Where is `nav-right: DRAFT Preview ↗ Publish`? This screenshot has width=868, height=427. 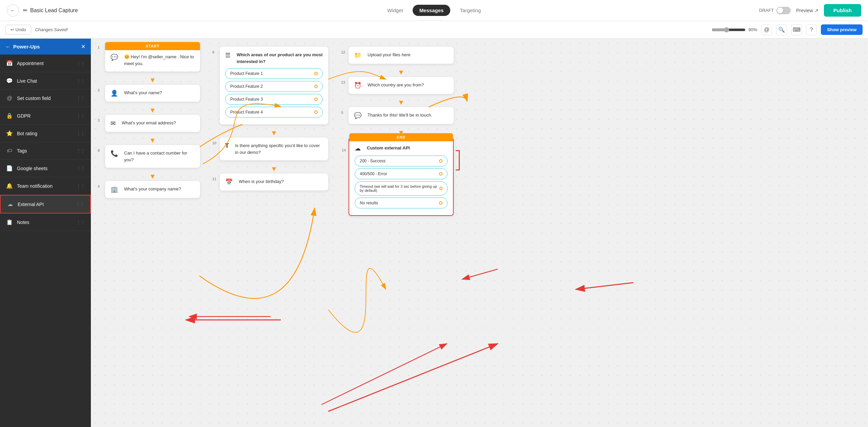
nav-right: DRAFT Preview ↗ Publish is located at coordinates (810, 10).